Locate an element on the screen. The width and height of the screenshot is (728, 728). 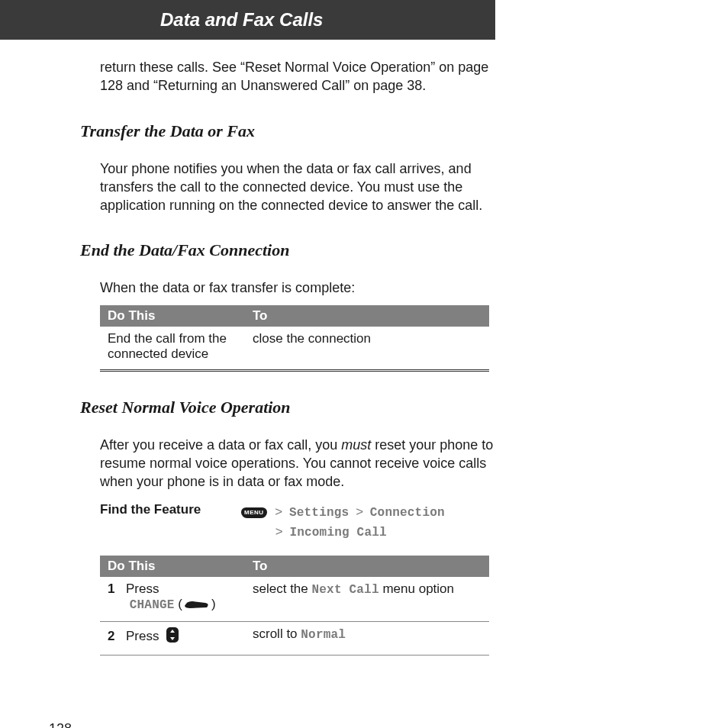
cell-to: close the connection is located at coordinates (367, 349).